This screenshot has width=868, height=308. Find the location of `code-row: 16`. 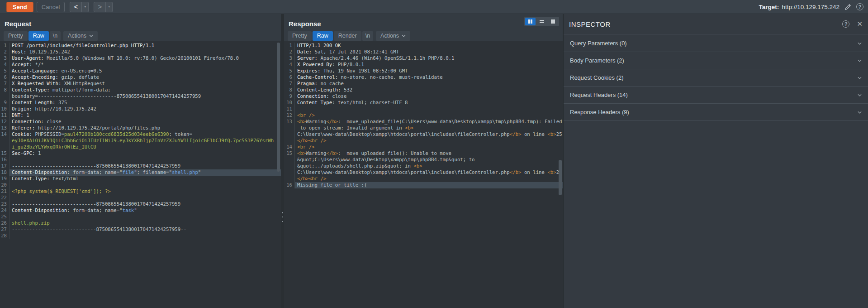

code-row: 16 is located at coordinates (140, 160).